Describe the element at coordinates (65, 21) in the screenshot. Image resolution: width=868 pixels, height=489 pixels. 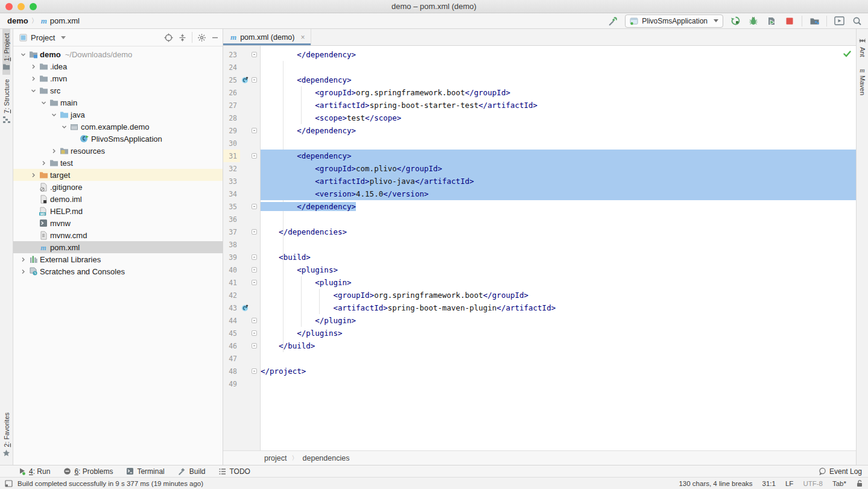
I see `breadcrumb-file: pom.xml` at that location.